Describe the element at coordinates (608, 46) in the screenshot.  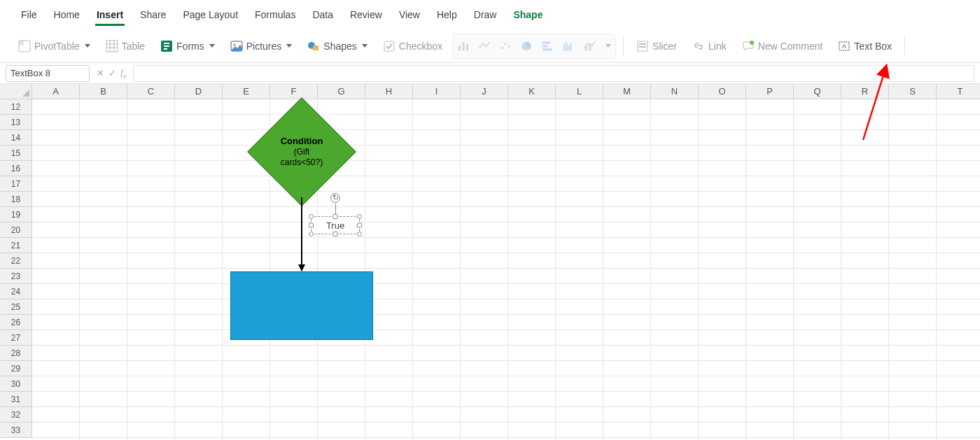
I see `chevron-down-icon` at that location.